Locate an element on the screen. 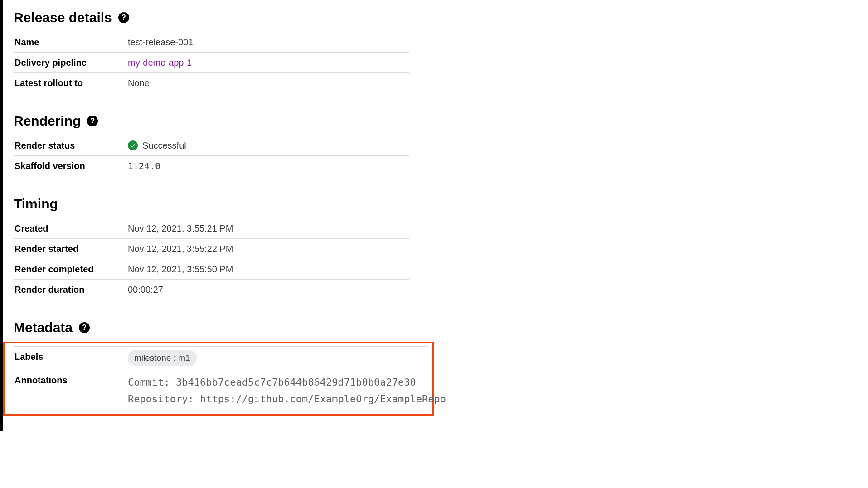 This screenshot has height=488, width=868. metadata-highlight: Labels milestone : m1 Annotations Commit… is located at coordinates (218, 379).